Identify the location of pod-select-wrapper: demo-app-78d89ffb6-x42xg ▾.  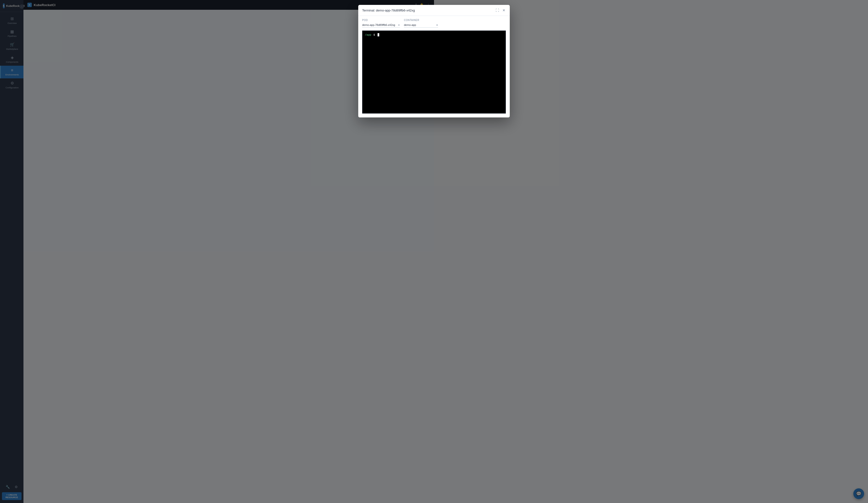
(381, 25).